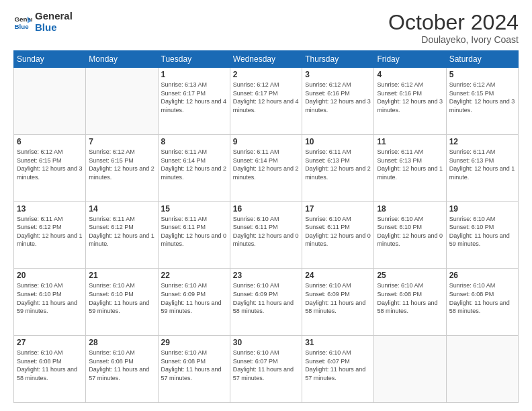 This screenshot has width=532, height=411. What do you see at coordinates (482, 142) in the screenshot?
I see `day-number: 12` at bounding box center [482, 142].